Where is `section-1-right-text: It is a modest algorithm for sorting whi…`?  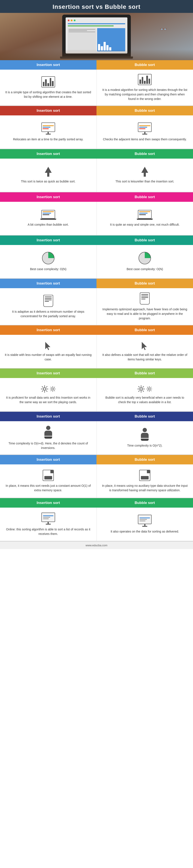 section-1-right-text: It is a modest algorithm for sorting whi… is located at coordinates (145, 94).